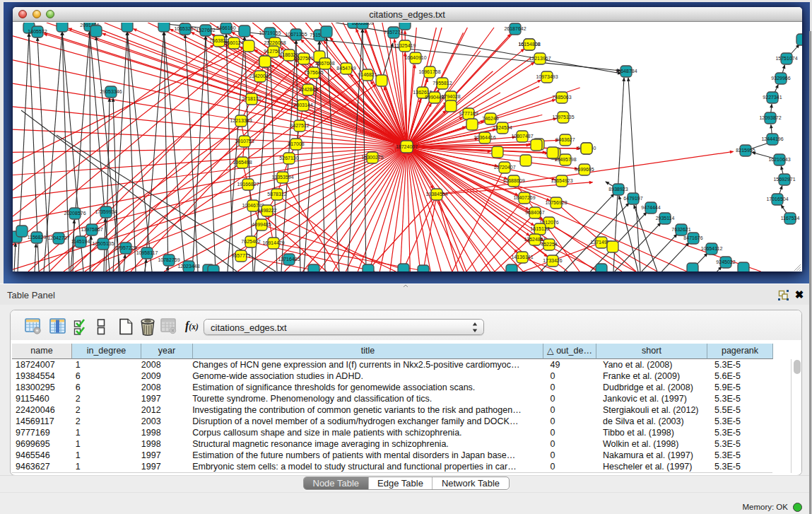 The image size is (812, 514). What do you see at coordinates (406, 147) in the screenshot?
I see `svg-text: 18724007` at bounding box center [406, 147].